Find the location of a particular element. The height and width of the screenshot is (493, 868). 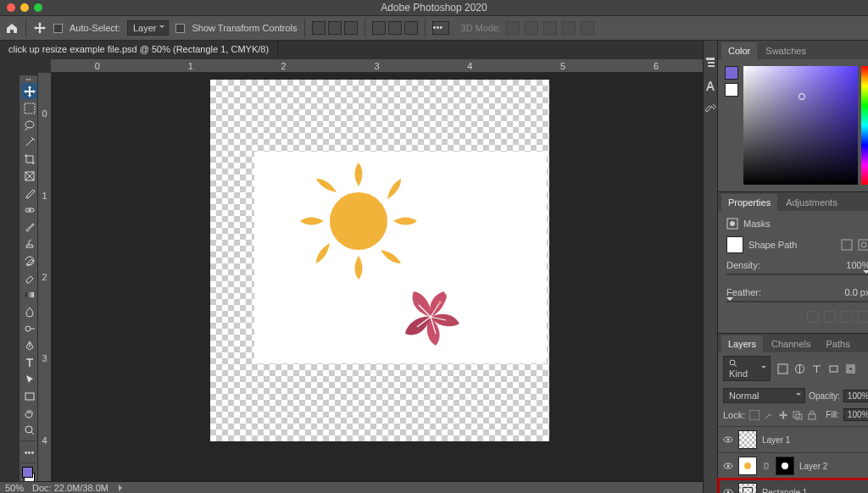

status-menu-icon is located at coordinates (122, 488).